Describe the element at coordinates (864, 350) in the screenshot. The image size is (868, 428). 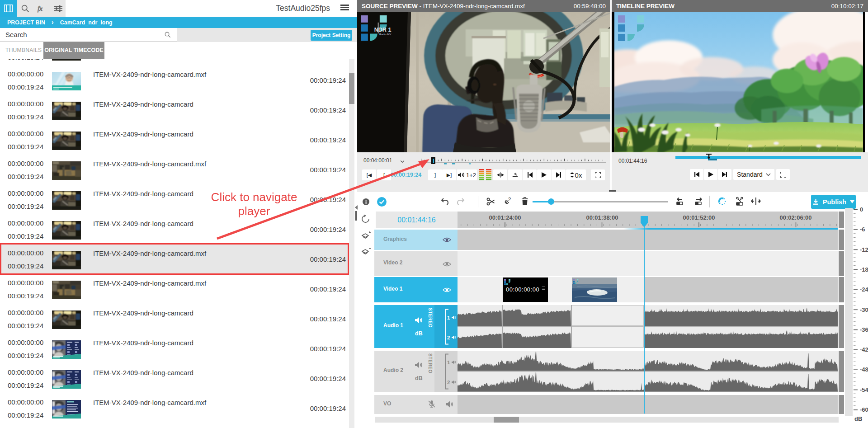
I see `svg-text: -42` at that location.